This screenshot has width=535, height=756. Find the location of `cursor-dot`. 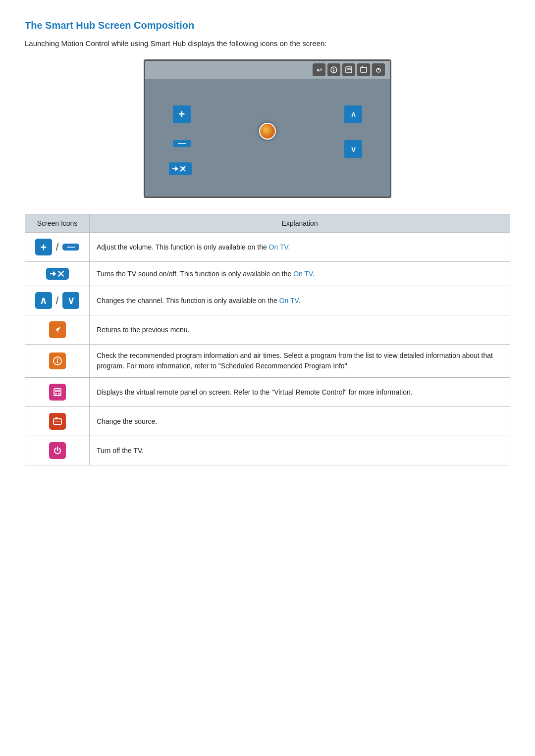

cursor-dot is located at coordinates (268, 131).